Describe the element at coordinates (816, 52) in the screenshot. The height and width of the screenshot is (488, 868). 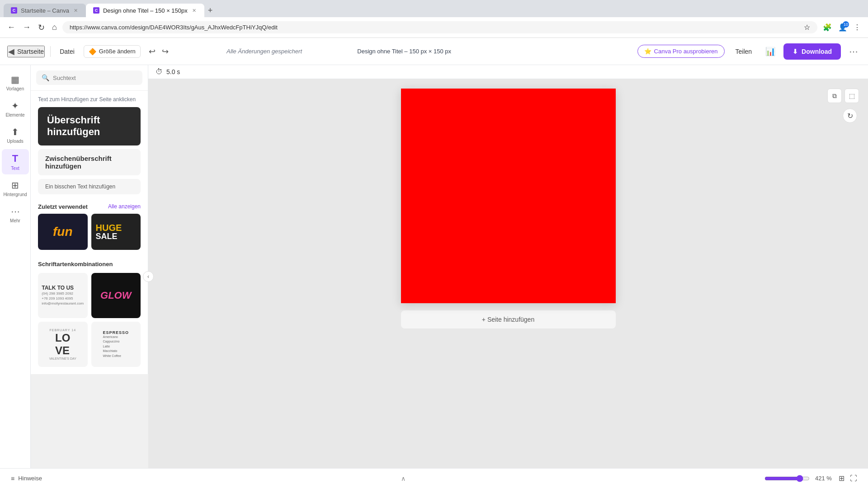
I see `download-label: Download` at that location.